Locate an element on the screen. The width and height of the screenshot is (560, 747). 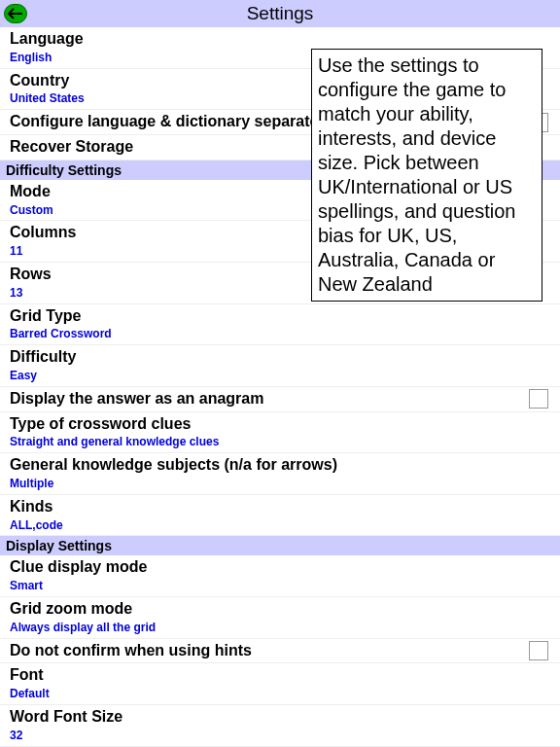
row-content: KindsALL,code is located at coordinates (280, 516).